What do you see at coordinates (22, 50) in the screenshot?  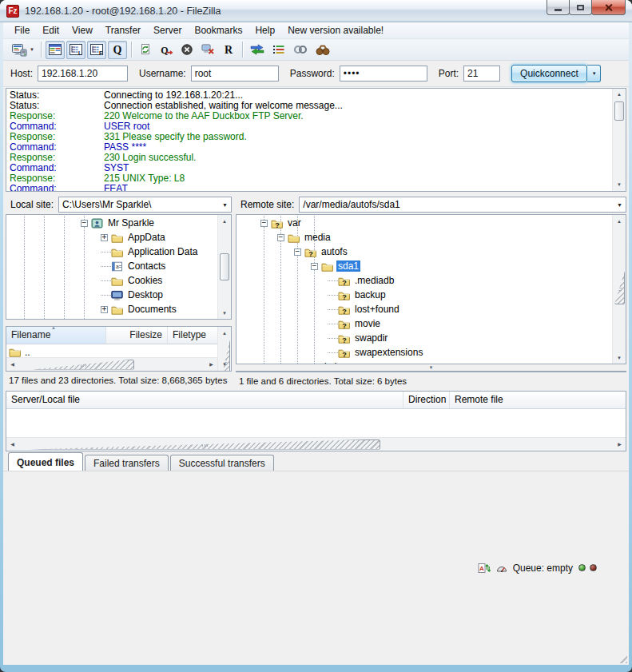 I see `site-manager-button: ▼` at bounding box center [22, 50].